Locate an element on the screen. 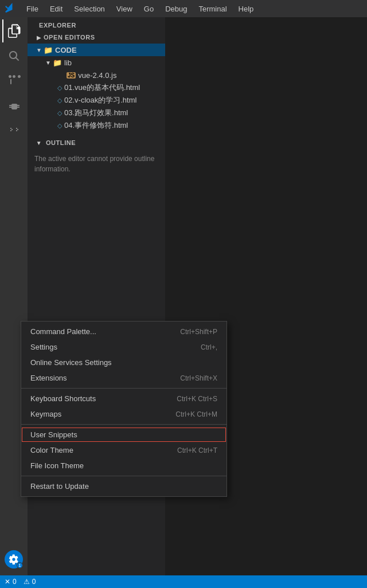  outline-message: The active editor cannot provide outline… is located at coordinates (96, 164).